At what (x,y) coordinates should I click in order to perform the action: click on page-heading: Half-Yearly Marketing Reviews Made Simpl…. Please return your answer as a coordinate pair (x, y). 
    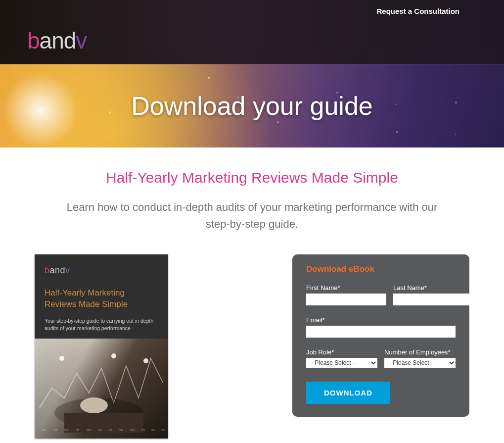
    Looking at the image, I should click on (252, 178).